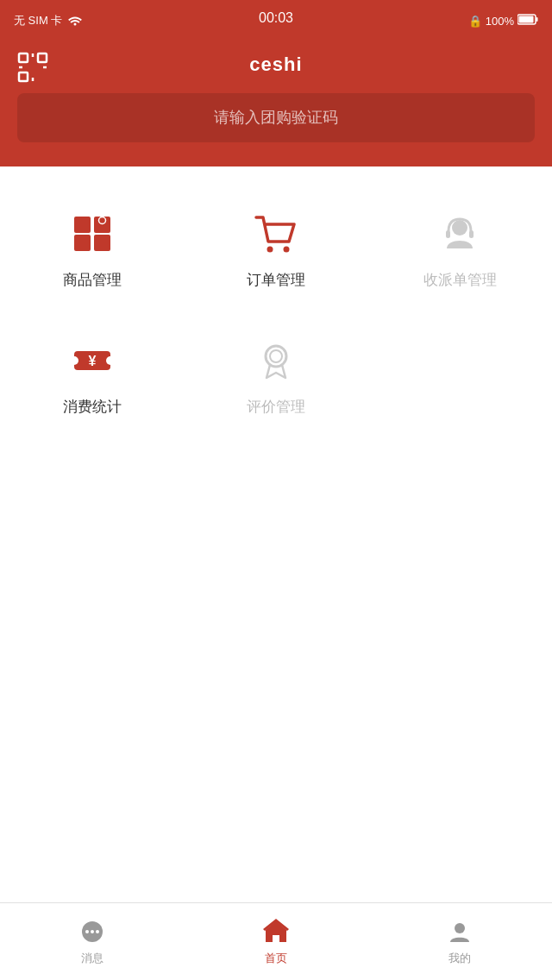 Image resolution: width=552 pixels, height=980 pixels. Describe the element at coordinates (276, 958) in the screenshot. I see `home-nav-label: 首页` at that location.